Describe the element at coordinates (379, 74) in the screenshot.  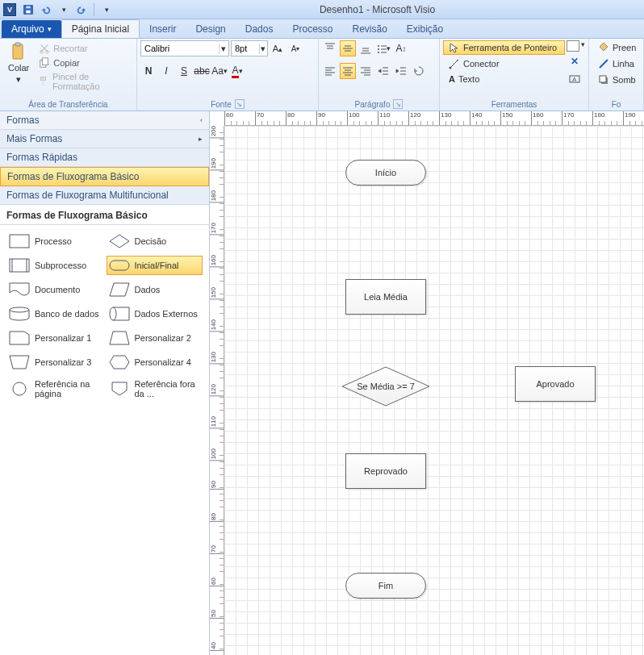
I see `group-paragraph: ▾ A↕ Parágrafo↘` at that location.